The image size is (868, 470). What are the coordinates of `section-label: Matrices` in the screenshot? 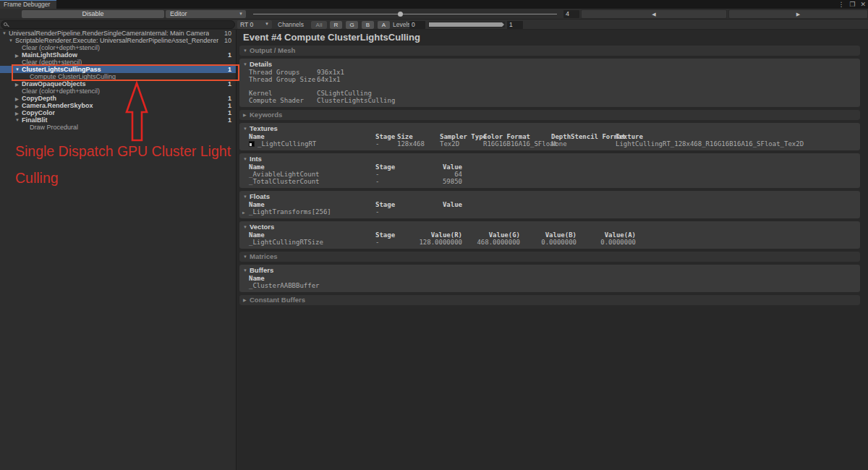 It's located at (263, 257).